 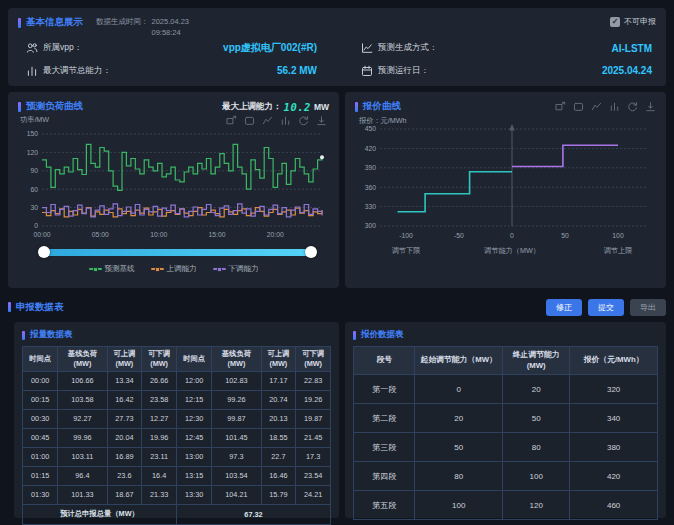 I want to click on column-header: 报价（元/MWh）, so click(x=614, y=361).